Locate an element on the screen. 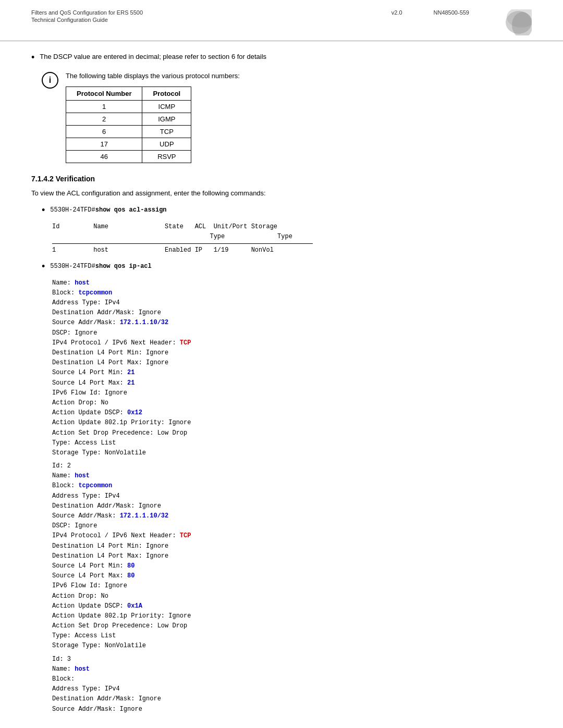  table-cell: TCP is located at coordinates (167, 131).